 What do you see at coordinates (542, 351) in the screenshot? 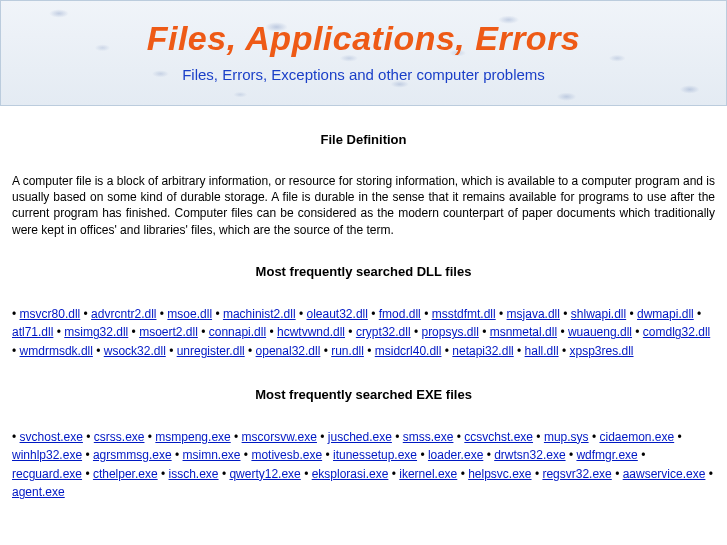
I see `dll-file-link: hall.dll` at bounding box center [542, 351].